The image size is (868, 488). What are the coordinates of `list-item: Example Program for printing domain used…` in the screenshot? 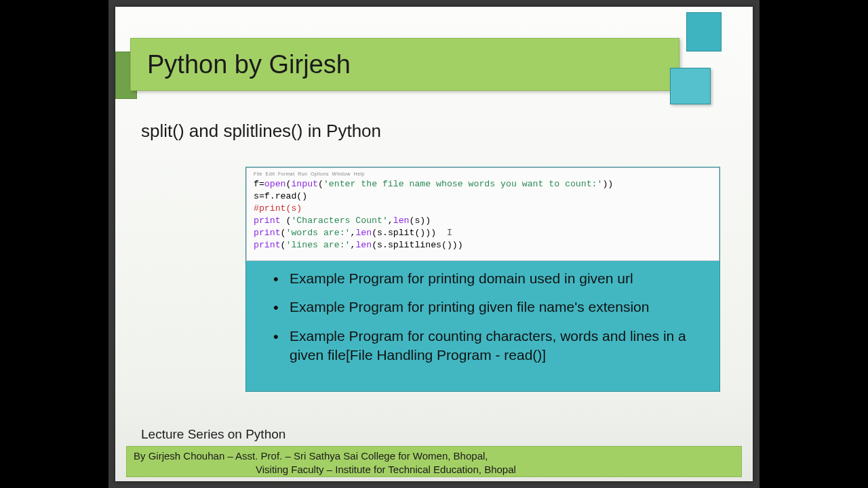 It's located at (490, 279).